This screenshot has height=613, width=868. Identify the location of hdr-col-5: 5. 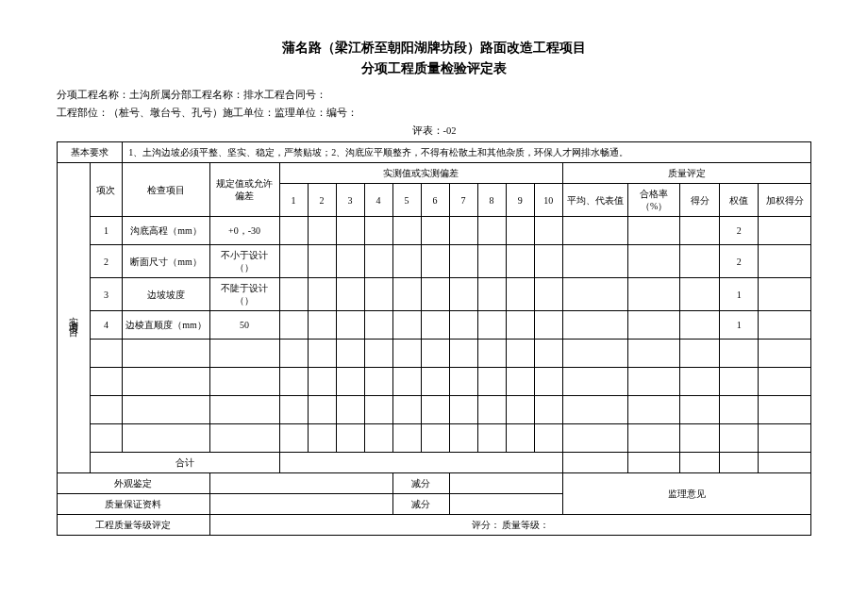
(407, 200).